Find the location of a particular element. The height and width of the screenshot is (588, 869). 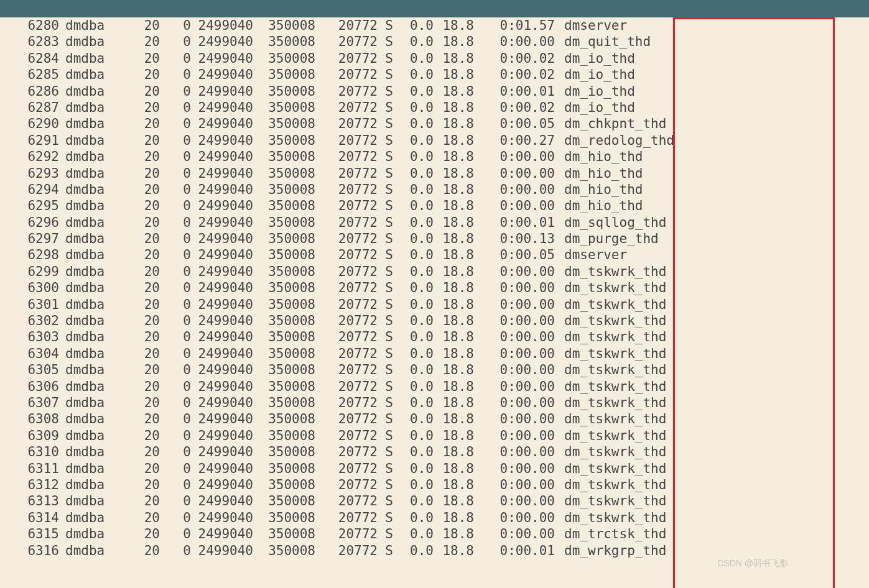

table-row: 6300dmdba200249904035000820772S0.018.80:… is located at coordinates (434, 288).